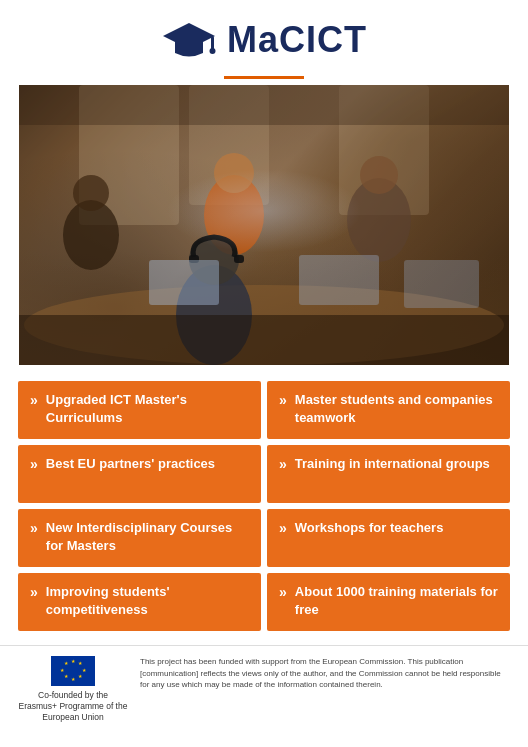 The width and height of the screenshot is (528, 747). I want to click on card-text-3: Best EU partners' practices, so click(130, 464).